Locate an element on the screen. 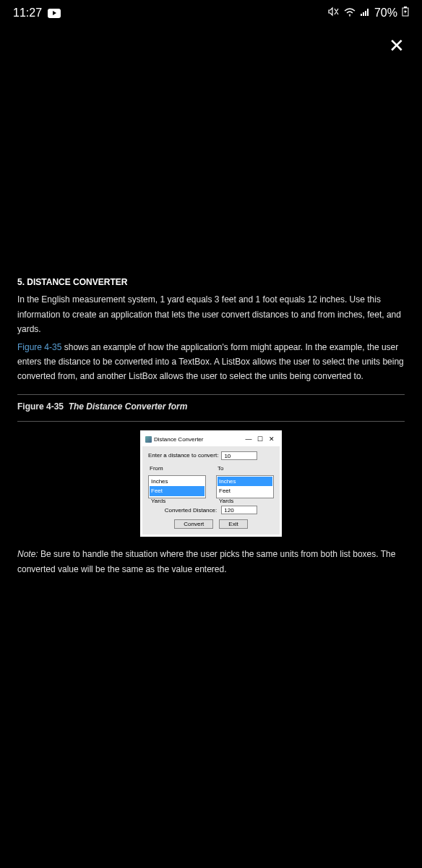 The image size is (422, 868). to-label: To is located at coordinates (245, 469).